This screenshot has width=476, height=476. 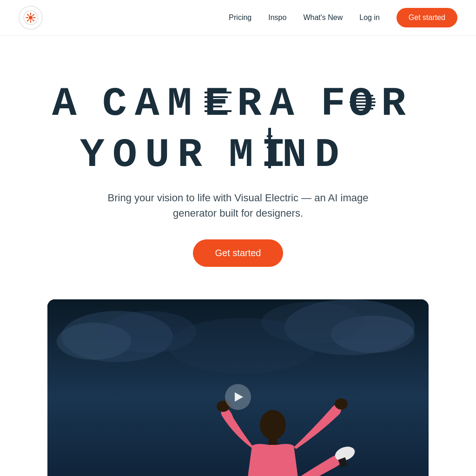 What do you see at coordinates (335, 104) in the screenshot?
I see `svg-text: F` at bounding box center [335, 104].